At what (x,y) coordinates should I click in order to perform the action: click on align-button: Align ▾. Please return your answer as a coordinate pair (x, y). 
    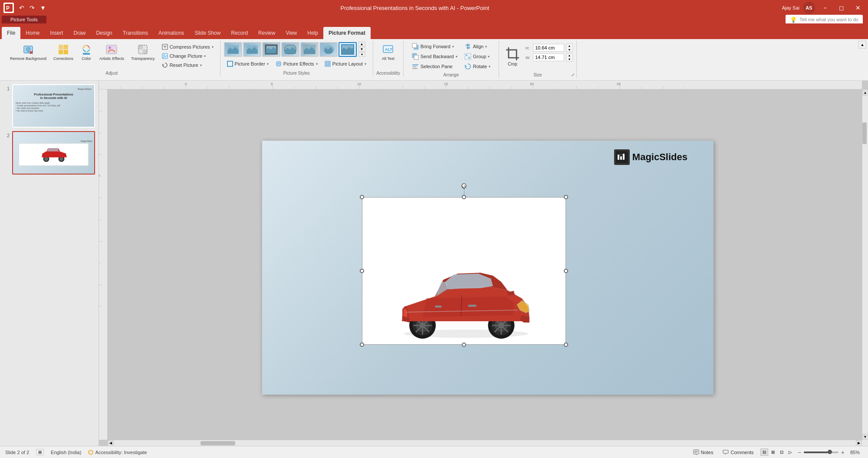
    Looking at the image, I should click on (477, 46).